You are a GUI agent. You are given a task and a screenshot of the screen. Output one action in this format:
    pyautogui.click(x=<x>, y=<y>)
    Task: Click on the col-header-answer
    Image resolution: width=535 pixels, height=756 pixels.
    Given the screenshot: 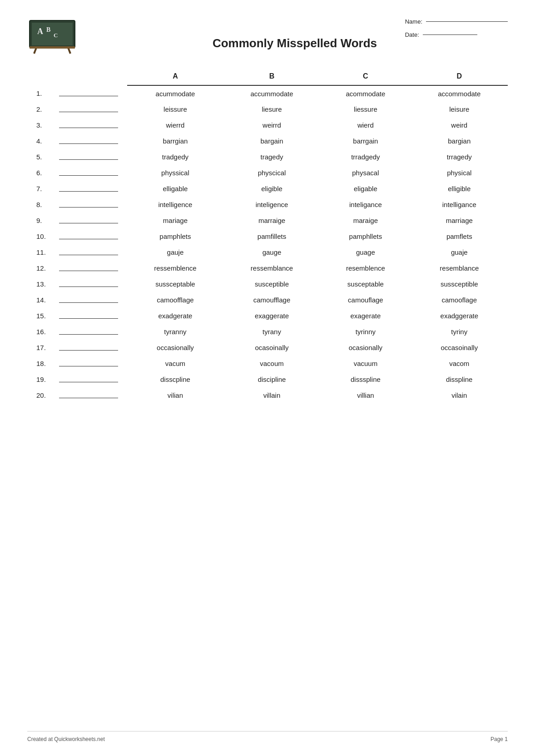 What is the action you would take?
    pyautogui.click(x=91, y=77)
    